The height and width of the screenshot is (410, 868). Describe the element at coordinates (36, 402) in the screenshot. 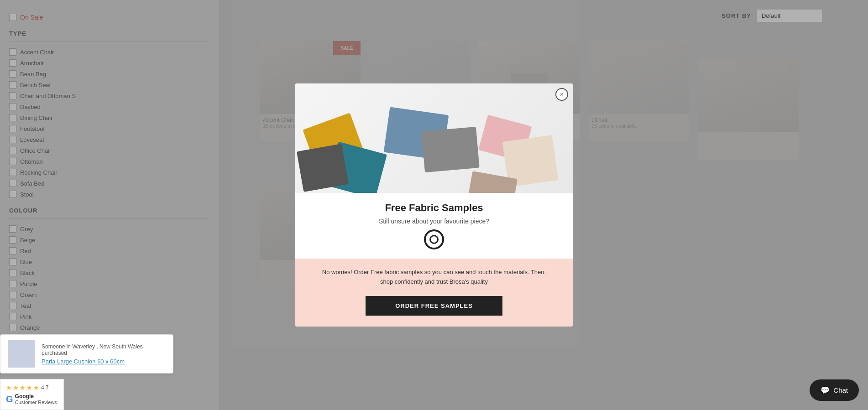

I see `google-reviews-label: Customer Reviews` at that location.